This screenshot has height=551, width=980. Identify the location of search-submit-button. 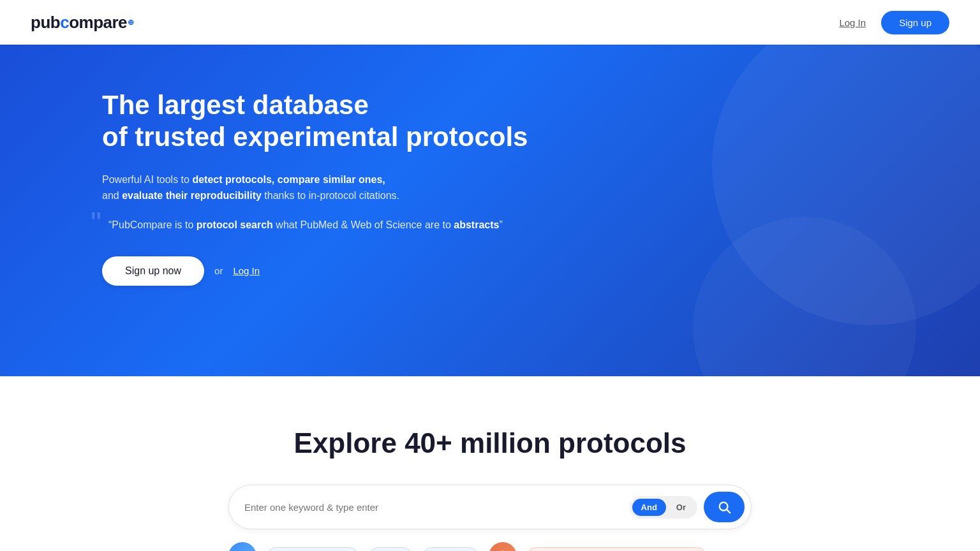
(724, 507).